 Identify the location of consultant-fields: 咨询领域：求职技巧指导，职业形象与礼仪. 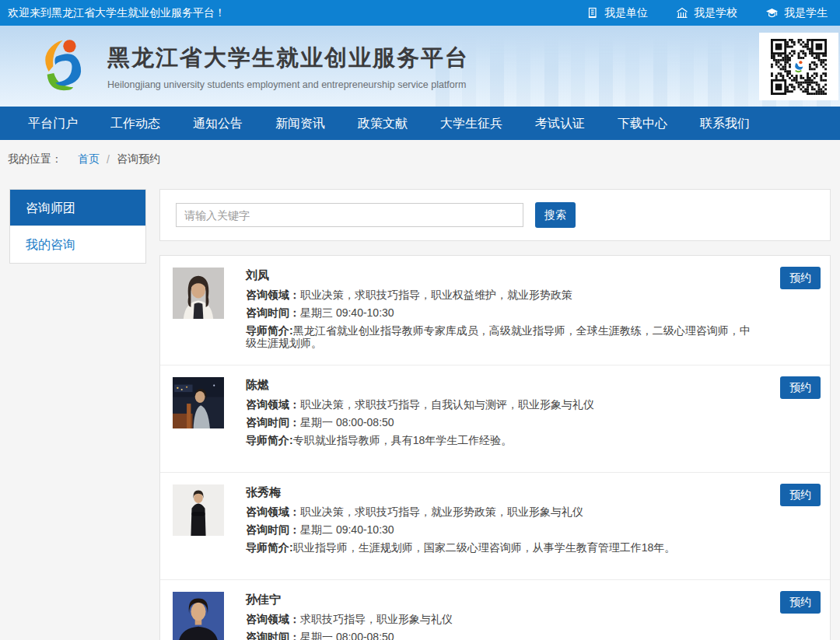
(501, 619).